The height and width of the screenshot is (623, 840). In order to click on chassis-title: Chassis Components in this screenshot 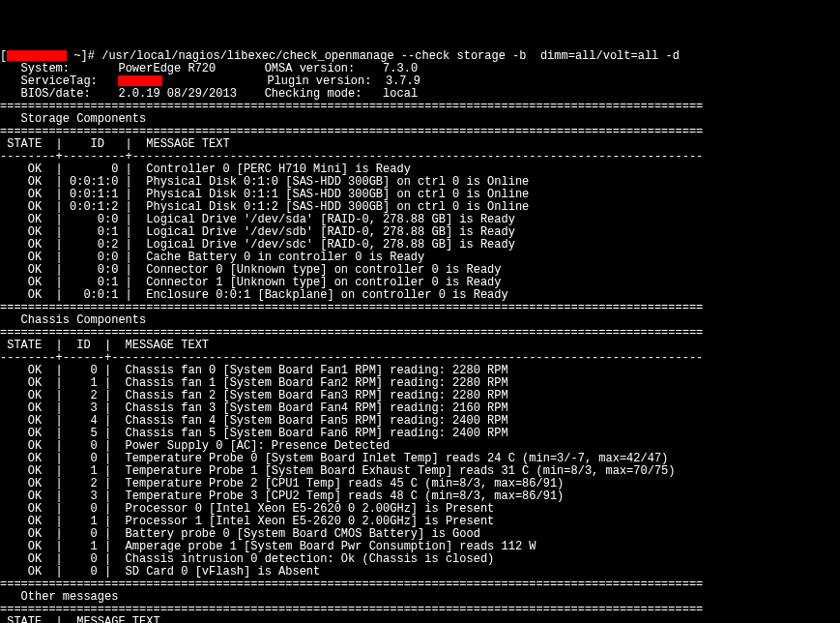, I will do `click(73, 320)`.